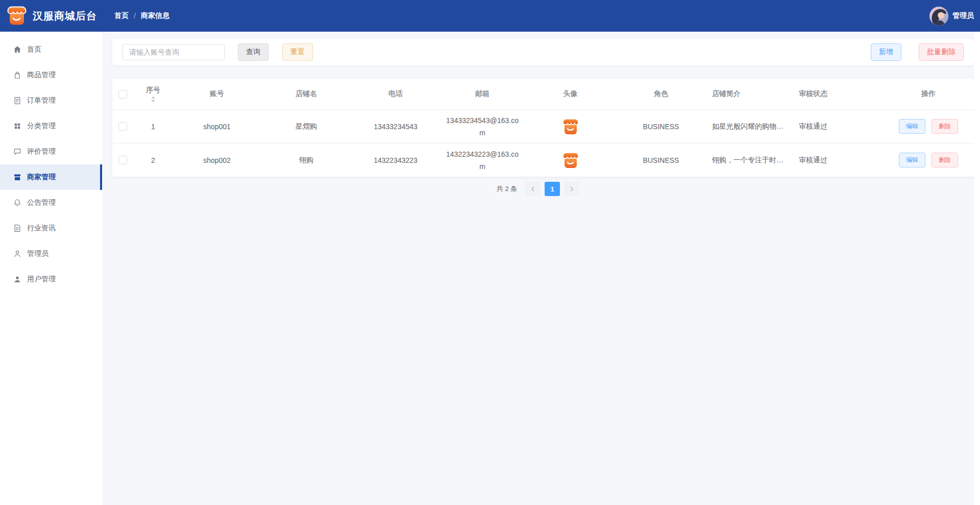  Describe the element at coordinates (749, 94) in the screenshot. I see `col-header-intro: 店铺简介` at that location.